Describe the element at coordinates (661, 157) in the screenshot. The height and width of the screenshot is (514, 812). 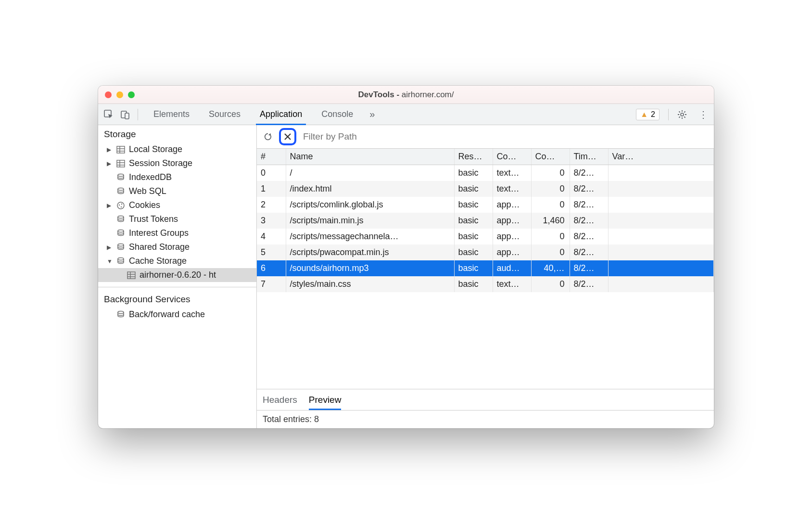
I see `column-header: Var…` at that location.